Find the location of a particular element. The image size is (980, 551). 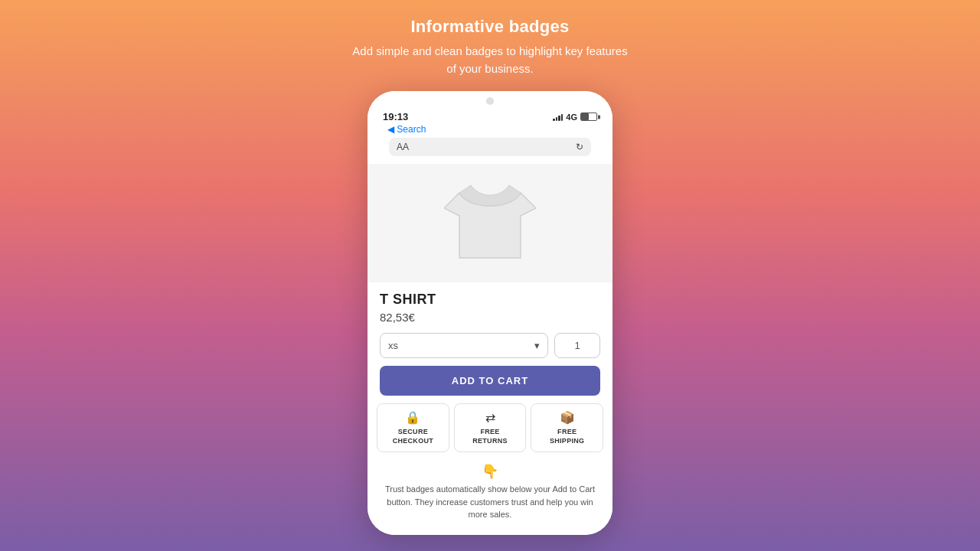

battery-fill is located at coordinates (585, 116).